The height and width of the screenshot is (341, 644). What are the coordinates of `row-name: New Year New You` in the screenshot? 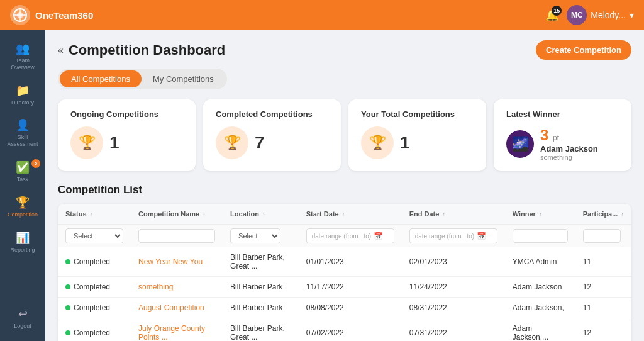 It's located at (177, 262).